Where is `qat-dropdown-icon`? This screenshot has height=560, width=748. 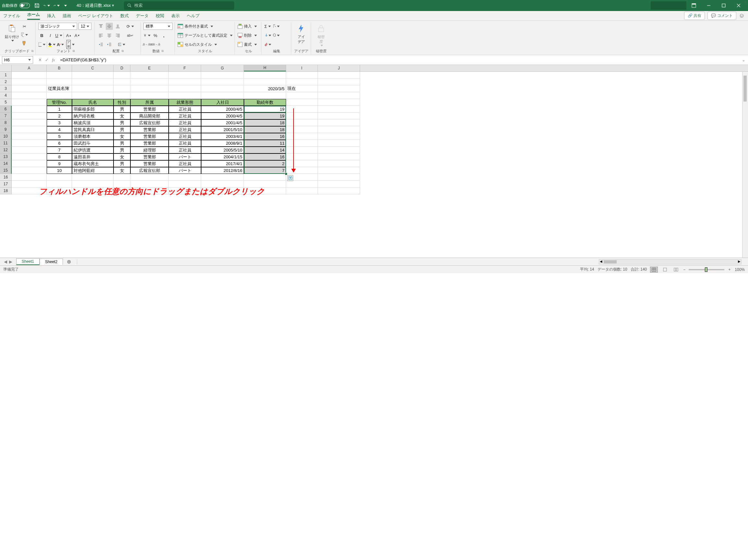
qat-dropdown-icon is located at coordinates (66, 5).